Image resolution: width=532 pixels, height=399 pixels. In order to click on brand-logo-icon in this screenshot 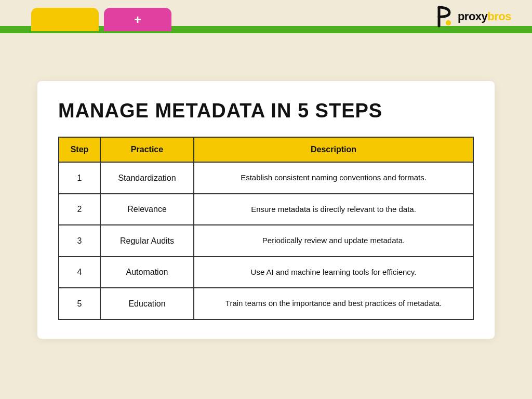, I will do `click(444, 17)`.